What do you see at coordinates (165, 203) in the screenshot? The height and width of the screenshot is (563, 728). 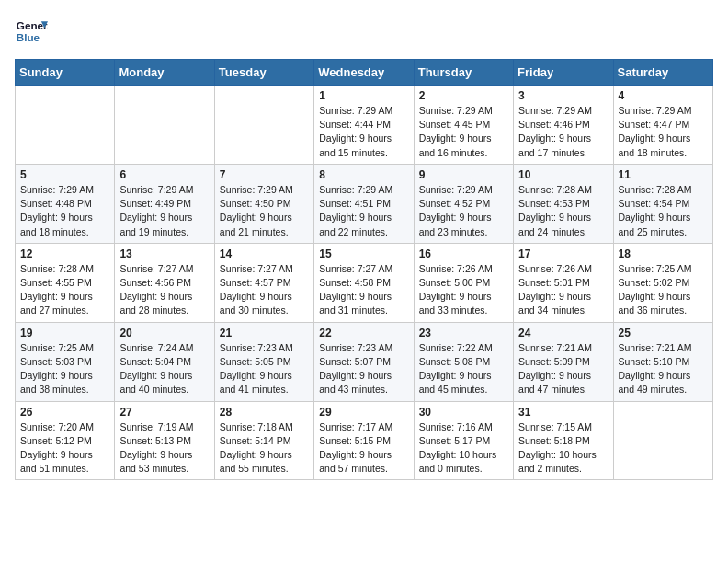 I see `calendar-cell: 6Sunrise: 7:29 AMSunset: 4:49 PMDaylight…` at bounding box center [165, 203].